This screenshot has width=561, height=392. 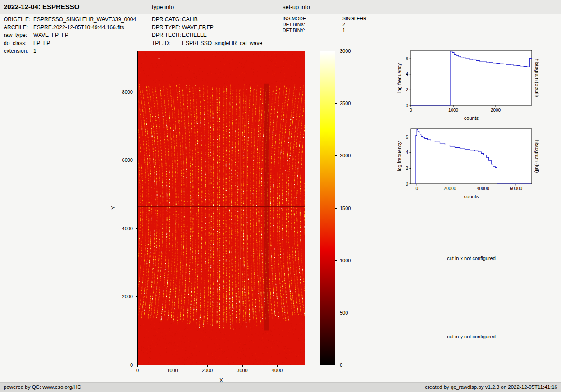 I want to click on file-info-row: ORIGFILE:ESPRESSO_SINGLEHR_WAVE339_0004, so click(x=70, y=20).